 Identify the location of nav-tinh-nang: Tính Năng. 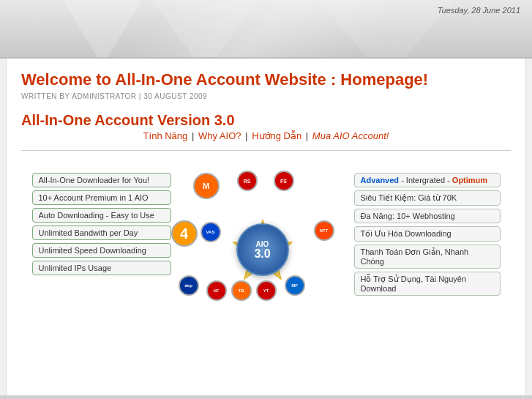
(165, 136).